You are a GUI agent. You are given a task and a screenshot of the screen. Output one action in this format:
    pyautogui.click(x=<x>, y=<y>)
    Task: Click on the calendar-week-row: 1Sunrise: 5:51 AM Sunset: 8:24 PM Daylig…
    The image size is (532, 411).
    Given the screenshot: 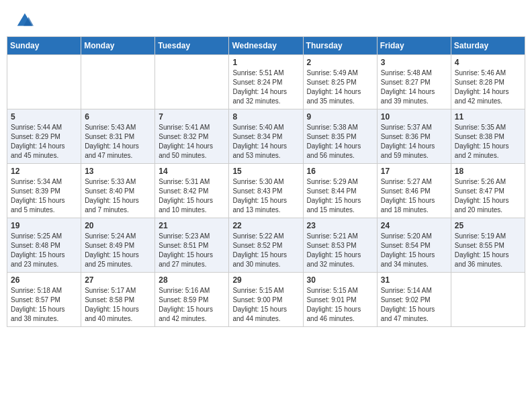 What is the action you would take?
    pyautogui.click(x=266, y=82)
    